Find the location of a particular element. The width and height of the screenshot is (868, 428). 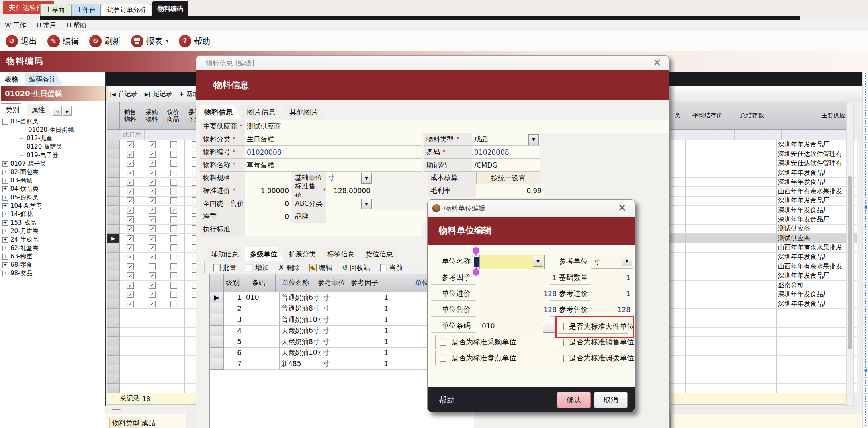

tree-item: +03-商城 is located at coordinates (53, 181).